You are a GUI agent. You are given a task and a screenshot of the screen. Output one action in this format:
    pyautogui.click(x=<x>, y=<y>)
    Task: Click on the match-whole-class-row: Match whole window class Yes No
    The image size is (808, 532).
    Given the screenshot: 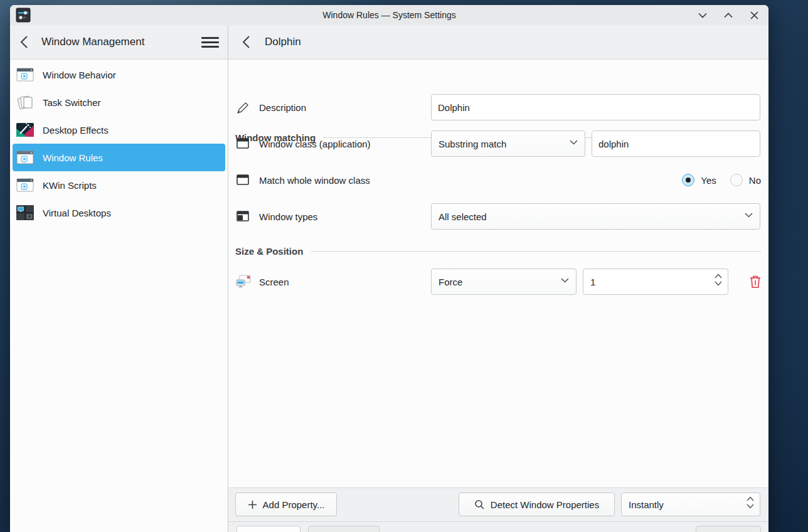 What is the action you would take?
    pyautogui.click(x=498, y=180)
    